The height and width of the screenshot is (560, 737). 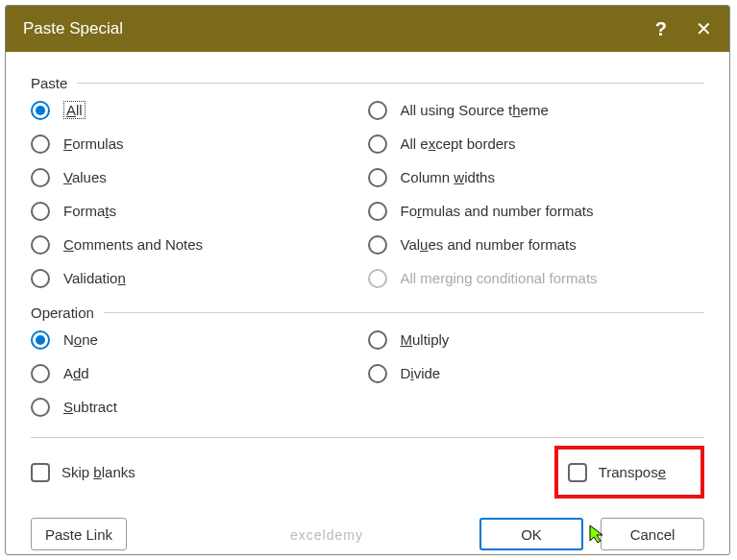 I want to click on operation-option: Divide, so click(x=536, y=373).